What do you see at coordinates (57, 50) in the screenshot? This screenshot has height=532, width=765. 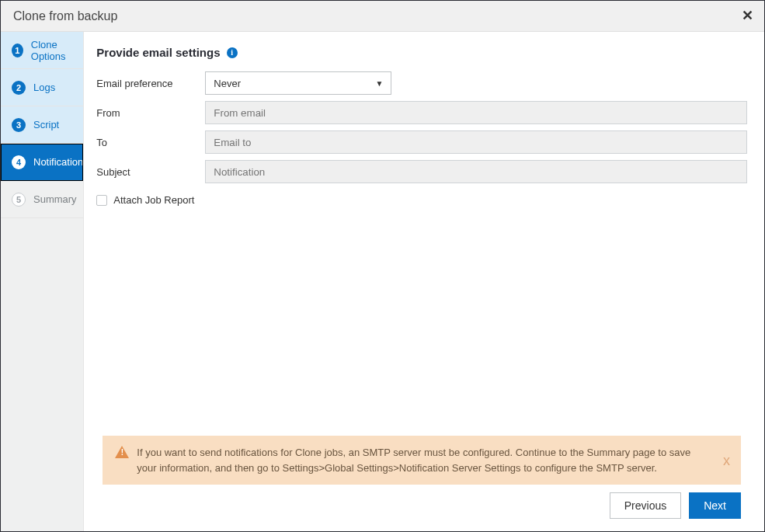 I see `step-label: Clone Options` at bounding box center [57, 50].